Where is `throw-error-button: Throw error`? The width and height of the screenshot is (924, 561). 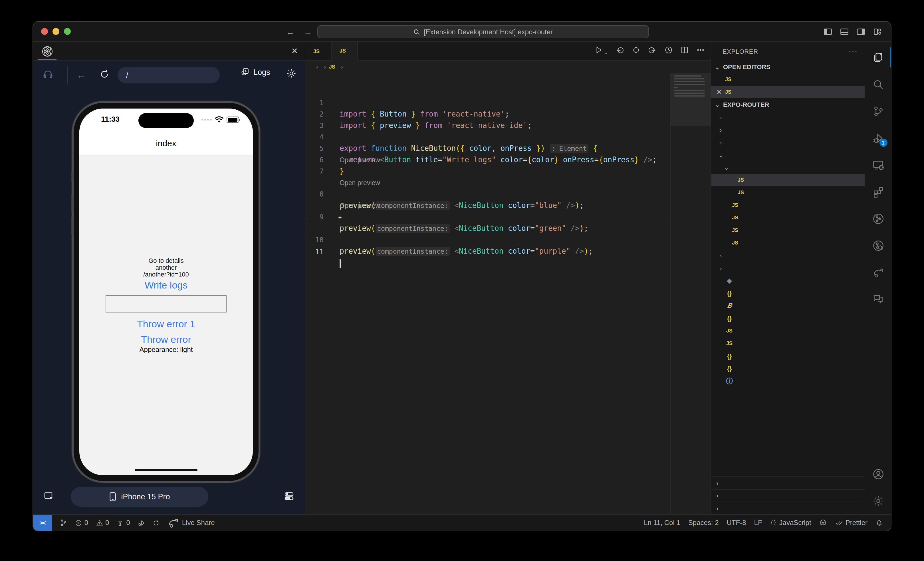 throw-error-button: Throw error is located at coordinates (166, 340).